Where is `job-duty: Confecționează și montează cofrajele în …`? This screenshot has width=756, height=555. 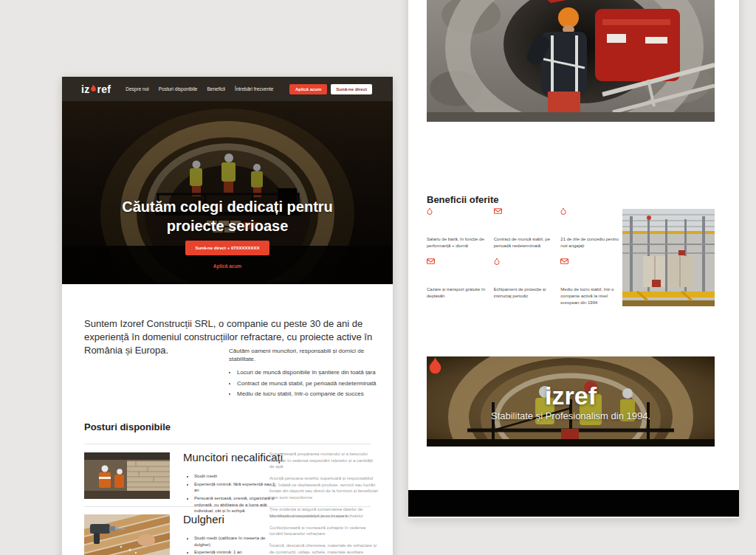 job-duty: Confecționează și montează cofrajele în … is located at coordinates (324, 531).